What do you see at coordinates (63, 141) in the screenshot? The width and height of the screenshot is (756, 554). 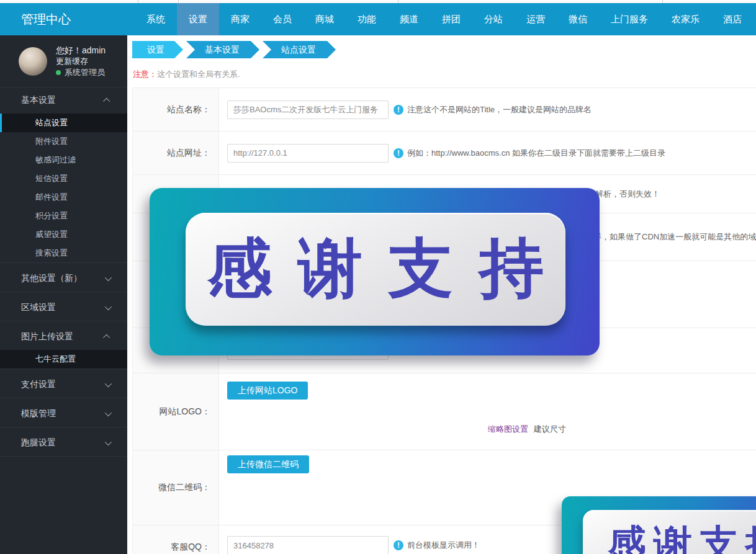 I see `sidebar-item-attachment-settings: 附件设置` at bounding box center [63, 141].